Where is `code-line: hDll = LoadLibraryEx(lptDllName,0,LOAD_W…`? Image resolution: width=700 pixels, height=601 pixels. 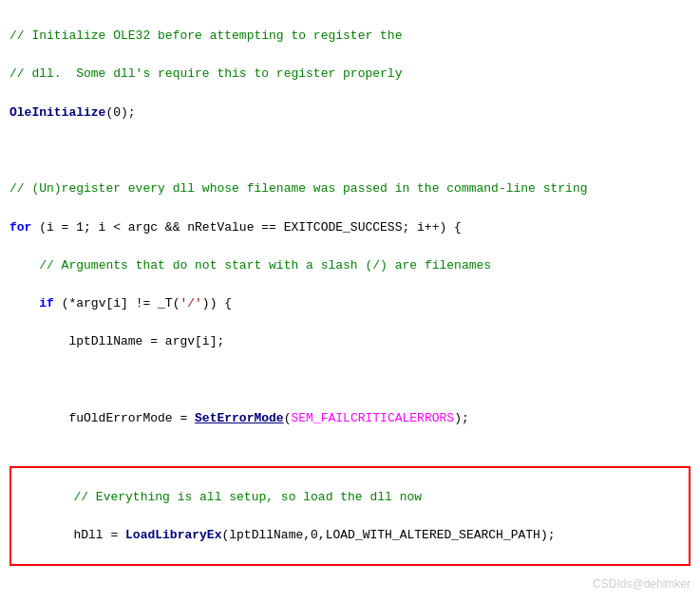
code-line: hDll = LoadLibraryEx(lptDllName,0,LOAD_W… is located at coordinates (350, 535).